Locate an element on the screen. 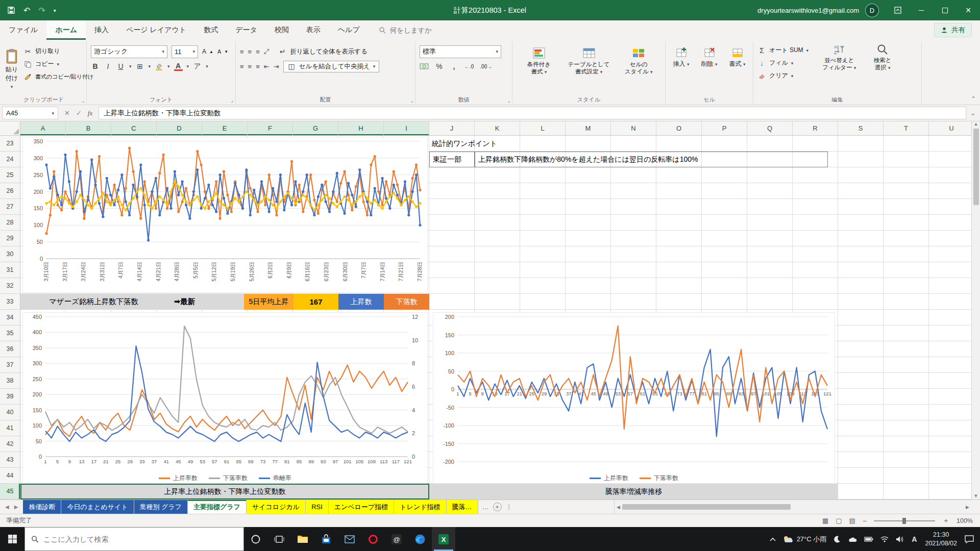 The image size is (980, 551). share-button: 共有 is located at coordinates (953, 30).